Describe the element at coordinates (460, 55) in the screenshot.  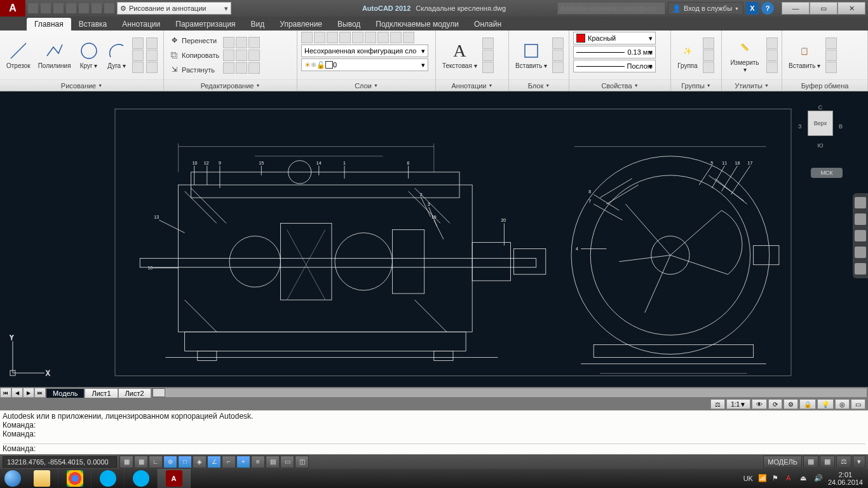
I see `text-button: A Текстовая ▾` at that location.